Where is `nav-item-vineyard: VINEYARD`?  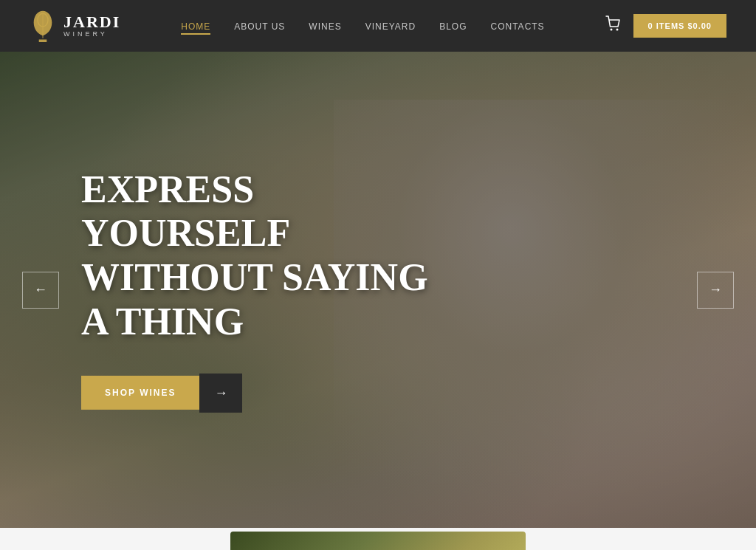
nav-item-vineyard: VINEYARD is located at coordinates (391, 26).